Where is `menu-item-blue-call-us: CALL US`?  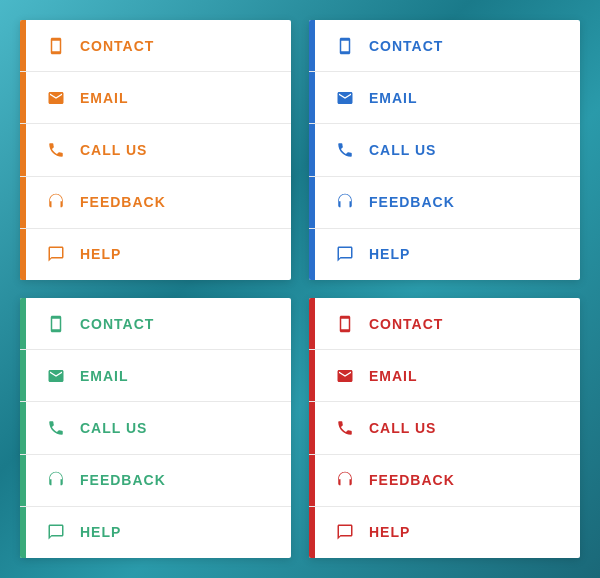 menu-item-blue-call-us: CALL US is located at coordinates (444, 150).